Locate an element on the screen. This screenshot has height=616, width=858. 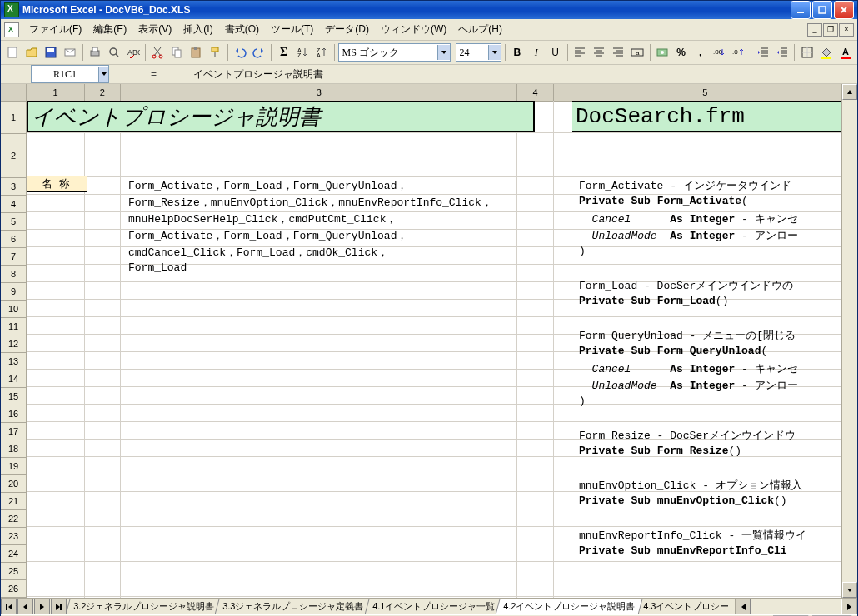
font-name-dropdown is located at coordinates (443, 52).